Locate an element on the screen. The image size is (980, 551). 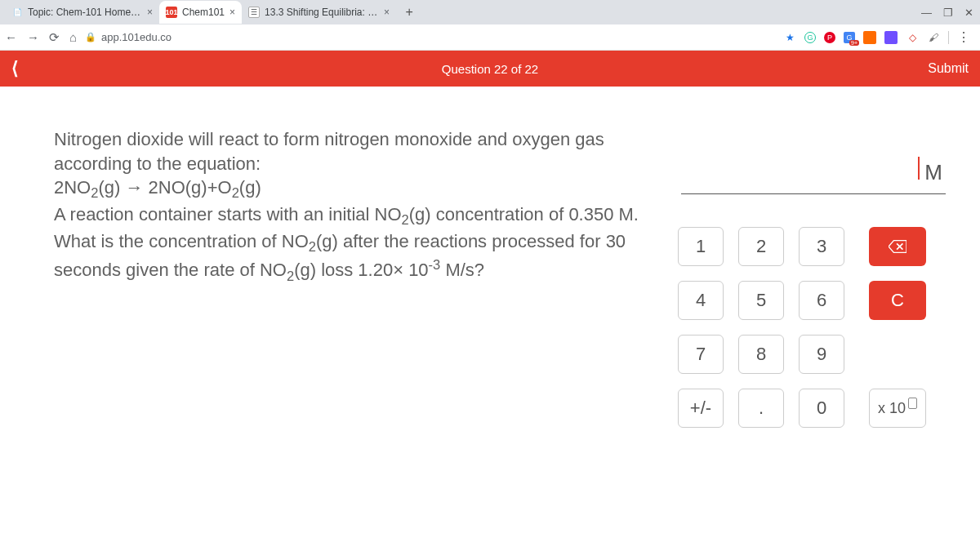
key-1: 1 is located at coordinates (701, 247).